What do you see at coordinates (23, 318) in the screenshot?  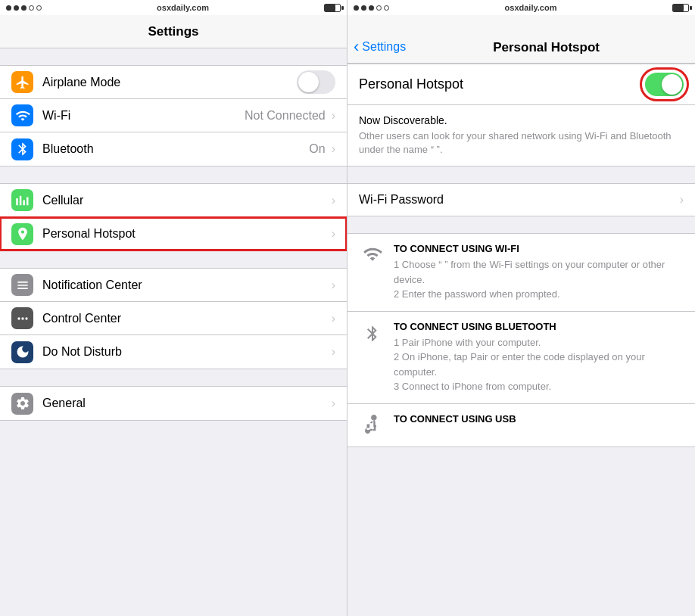 I see `control-icon-wrap` at bounding box center [23, 318].